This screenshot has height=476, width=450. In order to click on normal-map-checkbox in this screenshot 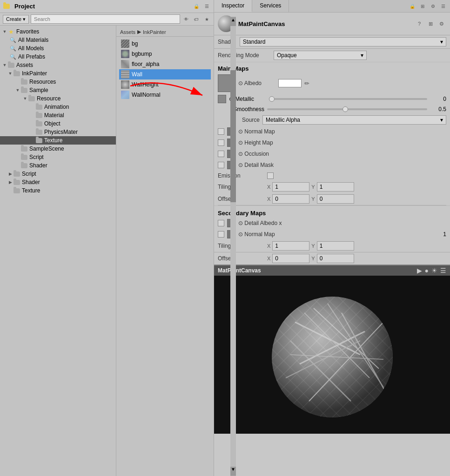, I will do `click(221, 132)`.